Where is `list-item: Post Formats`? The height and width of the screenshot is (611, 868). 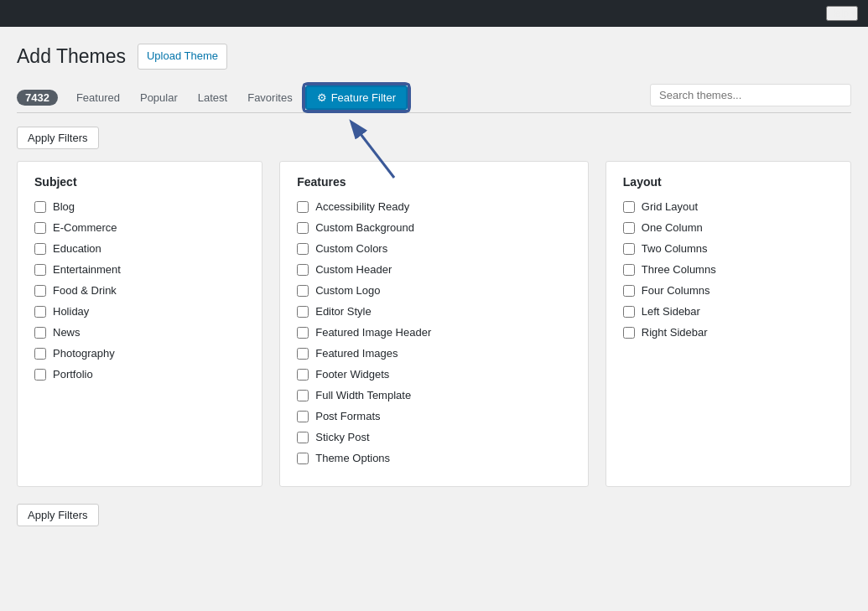 list-item: Post Formats is located at coordinates (434, 416).